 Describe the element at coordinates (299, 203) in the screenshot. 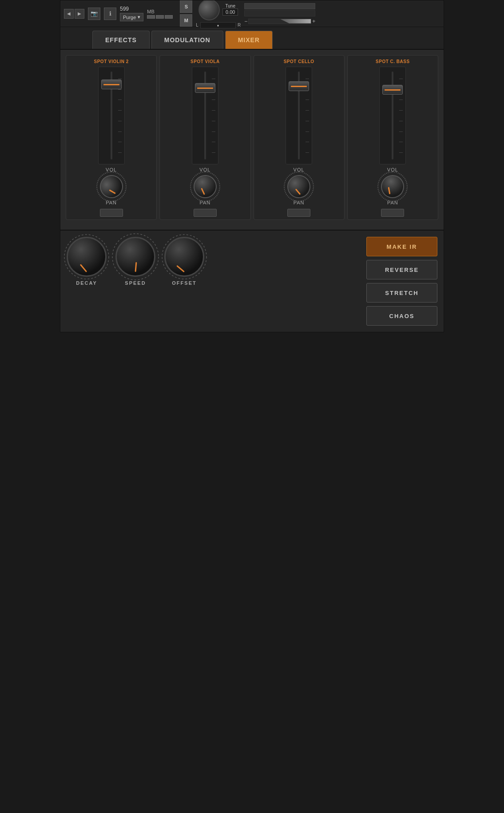

I see `pan-label-cello: PAN` at that location.